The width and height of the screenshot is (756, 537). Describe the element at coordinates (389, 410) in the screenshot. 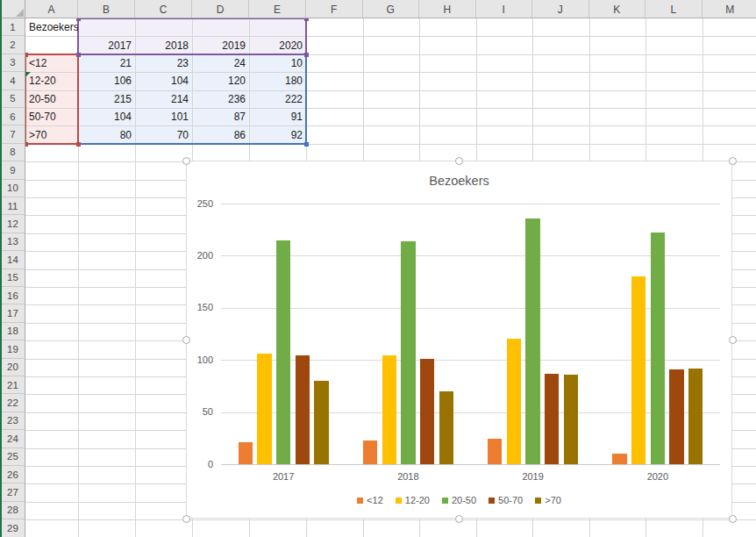

I see `bar-12-20-2018` at that location.